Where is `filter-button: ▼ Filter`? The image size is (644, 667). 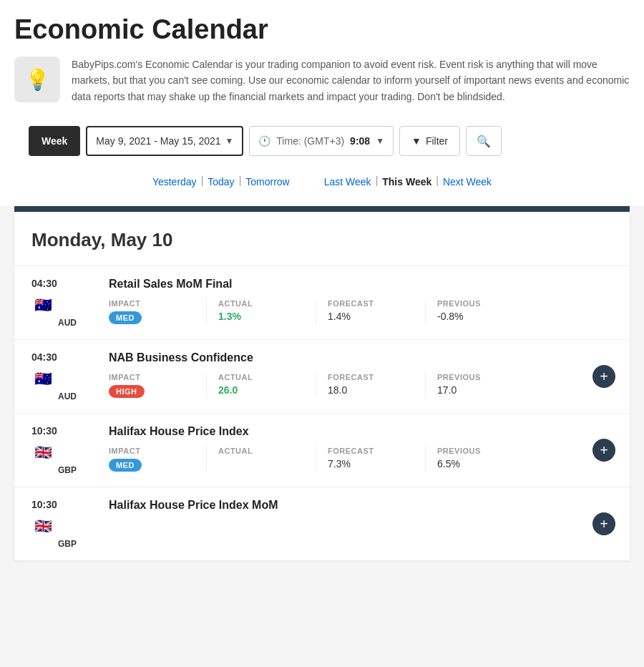
filter-button: ▼ Filter is located at coordinates (429, 141).